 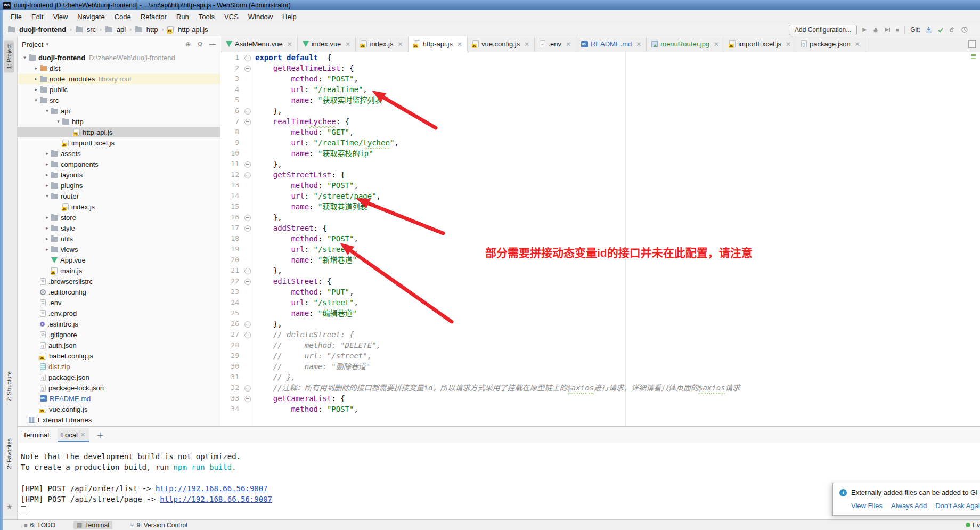 I want to click on hide-panel-icon: —, so click(x=213, y=44).